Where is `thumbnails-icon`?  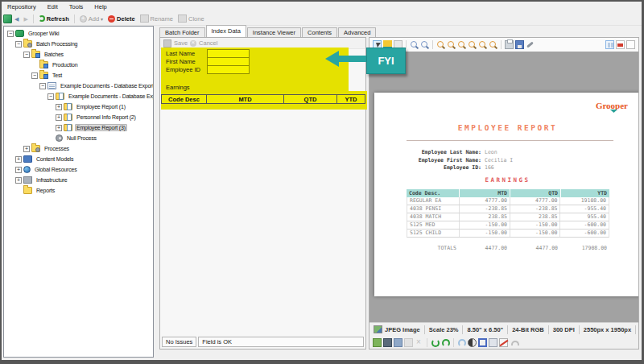
thumbnails-icon is located at coordinates (610, 45).